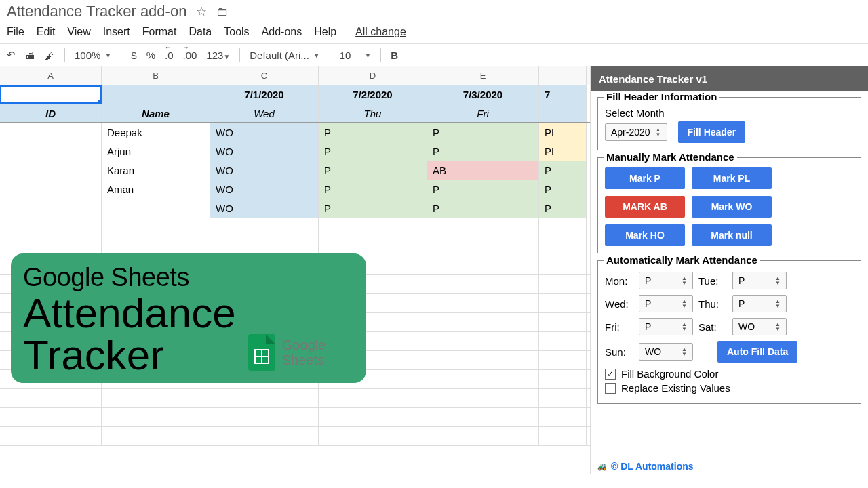 This screenshot has height=488, width=868. I want to click on footer-link: © DL Automations, so click(652, 466).